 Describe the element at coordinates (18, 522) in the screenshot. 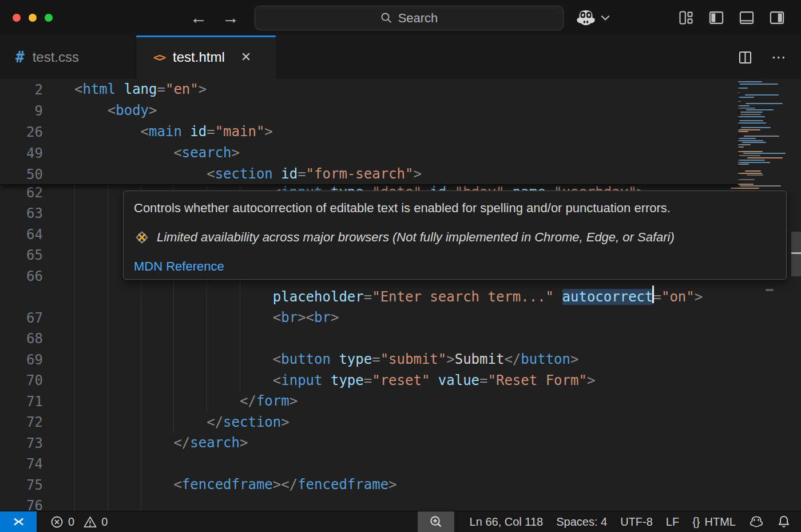

I see `remote-indicator` at that location.